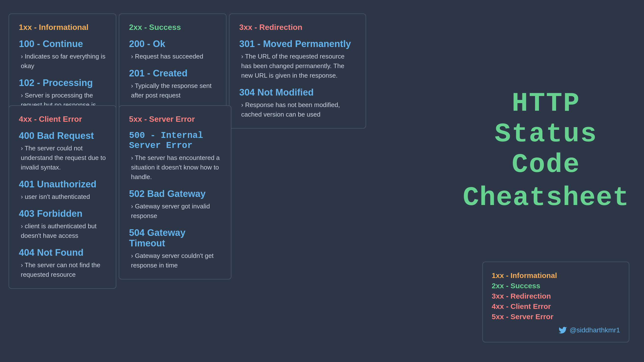  What do you see at coordinates (174, 56) in the screenshot?
I see `status-desc-200: › Request has succeeded` at bounding box center [174, 56].